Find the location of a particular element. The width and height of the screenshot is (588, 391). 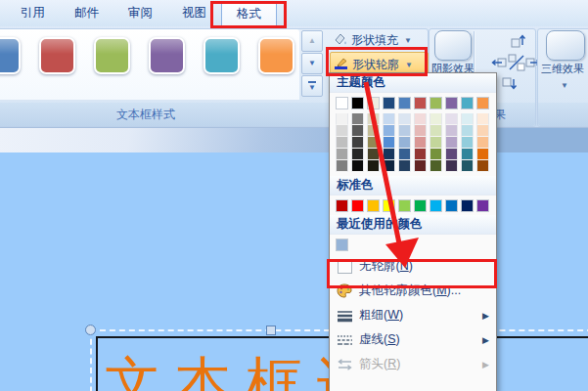

menu-item-3: 虚线(S)▶ is located at coordinates (413, 340).